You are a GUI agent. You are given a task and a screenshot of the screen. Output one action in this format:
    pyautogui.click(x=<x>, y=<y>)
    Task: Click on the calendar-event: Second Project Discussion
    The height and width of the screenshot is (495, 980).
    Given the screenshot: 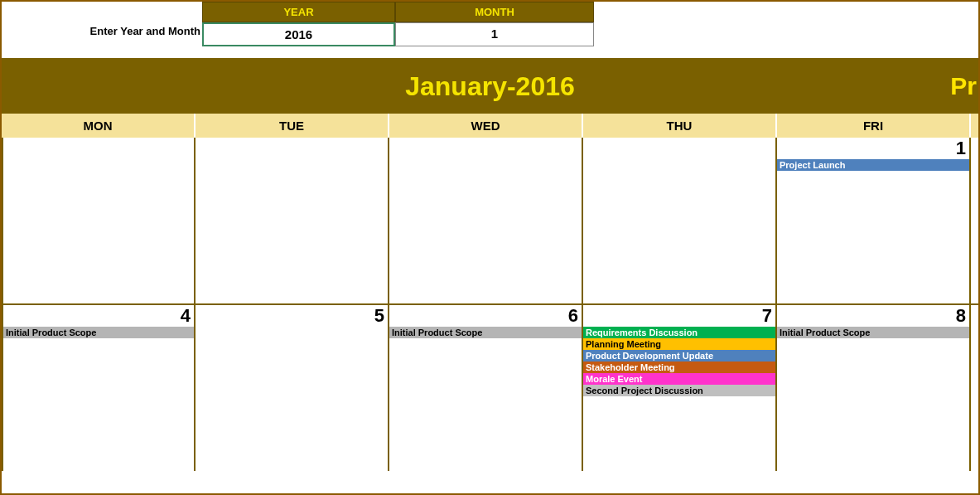 What is the action you would take?
    pyautogui.click(x=679, y=391)
    